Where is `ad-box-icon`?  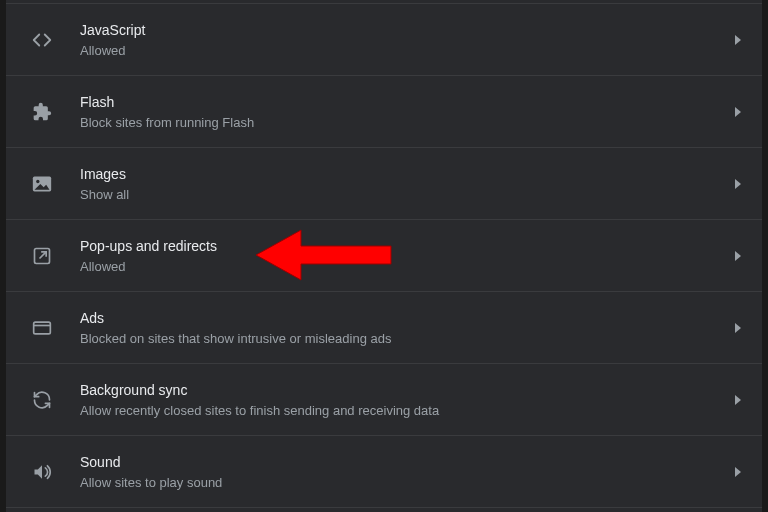
ad-box-icon is located at coordinates (42, 328).